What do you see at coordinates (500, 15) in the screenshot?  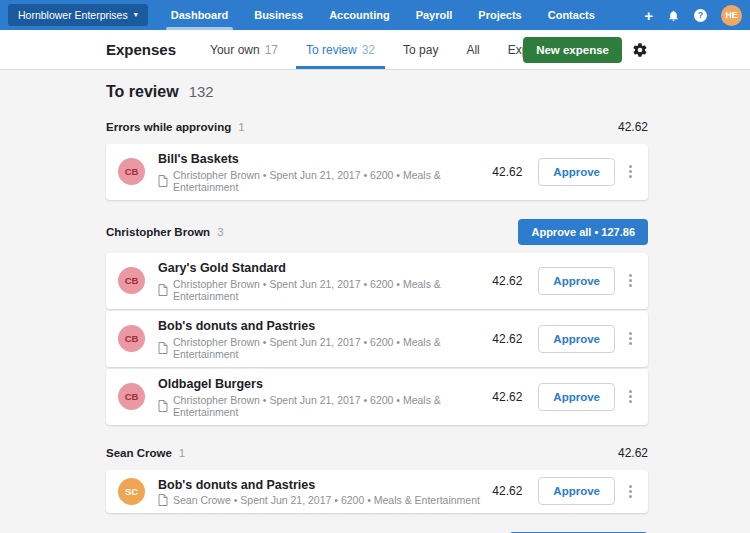 I see `nav-item-projects: Projects` at bounding box center [500, 15].